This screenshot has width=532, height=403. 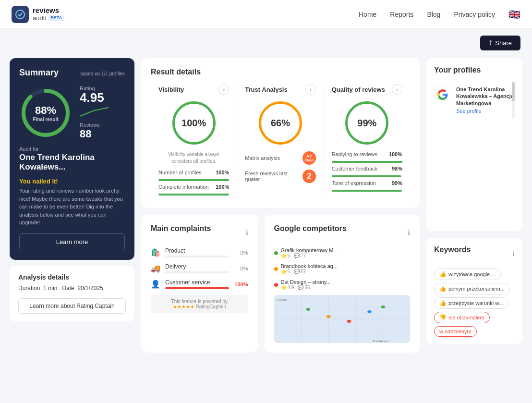 What do you see at coordinates (45, 110) in the screenshot?
I see `score-percent: 88%` at bounding box center [45, 110].